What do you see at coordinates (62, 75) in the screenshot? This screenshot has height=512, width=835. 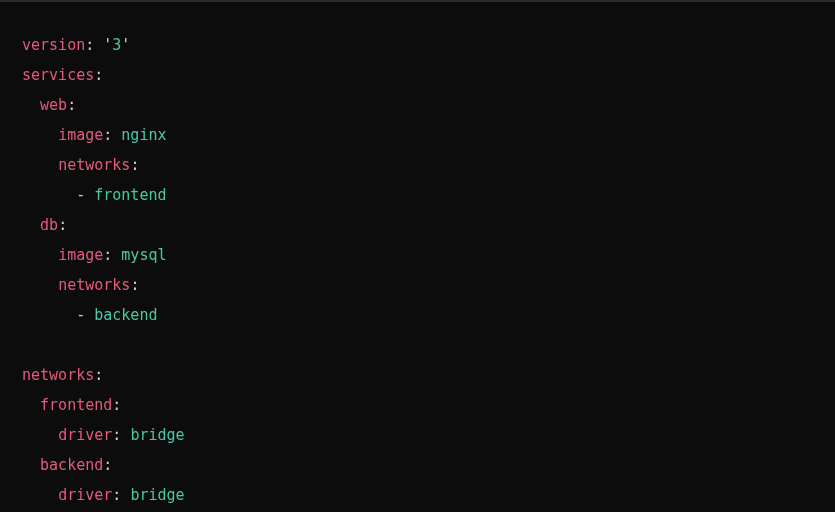 I see `line-2: services:` at bounding box center [62, 75].